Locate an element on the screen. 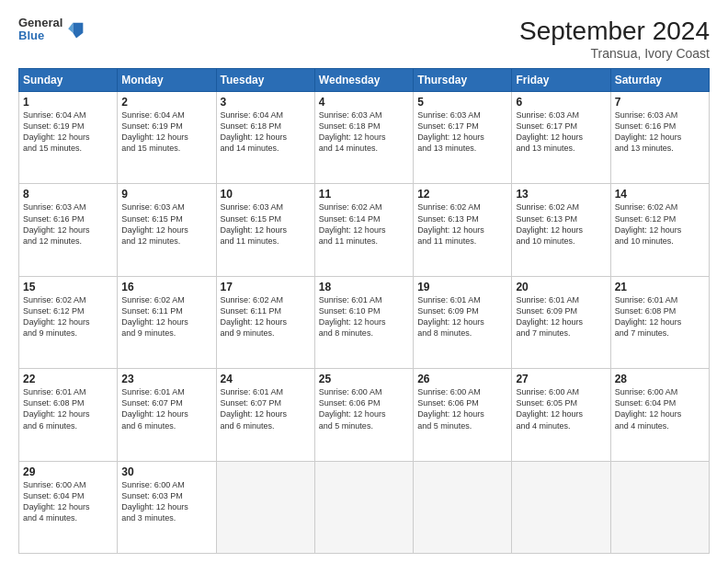 The width and height of the screenshot is (728, 563). day-cell: 3Sunrise: 6:04 AMSunset: 6:18 PMDaylight… is located at coordinates (265, 138).